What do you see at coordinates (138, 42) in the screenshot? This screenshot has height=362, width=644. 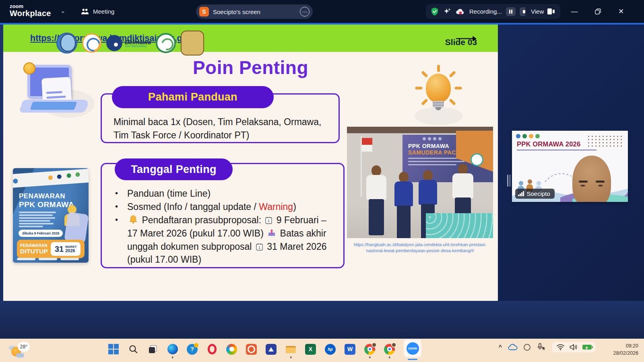 I see `belmawa-wordmark: Belmawa` at bounding box center [138, 42].